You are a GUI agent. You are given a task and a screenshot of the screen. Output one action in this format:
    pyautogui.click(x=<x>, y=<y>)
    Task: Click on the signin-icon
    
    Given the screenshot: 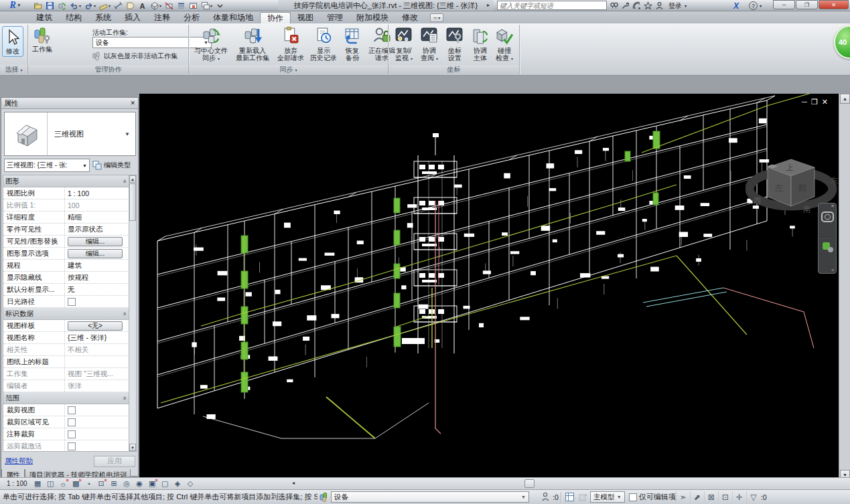 What is the action you would take?
    pyautogui.click(x=659, y=5)
    